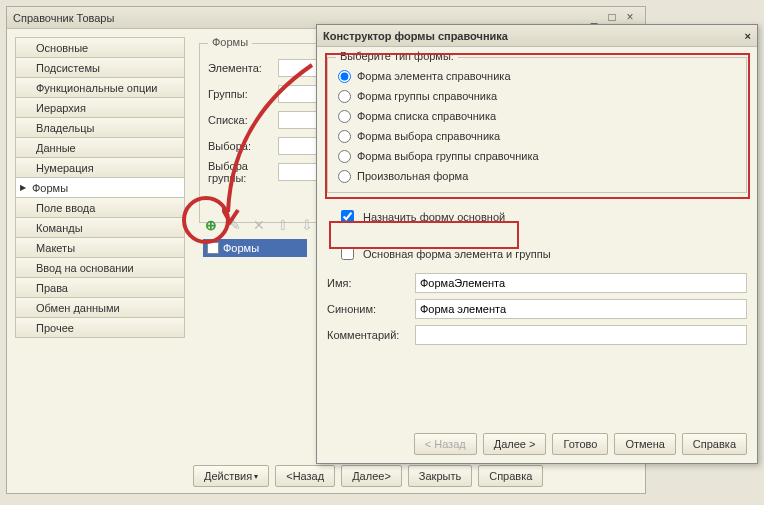  I want to click on form-type-label-5: Произвольная форма, so click(412, 176).